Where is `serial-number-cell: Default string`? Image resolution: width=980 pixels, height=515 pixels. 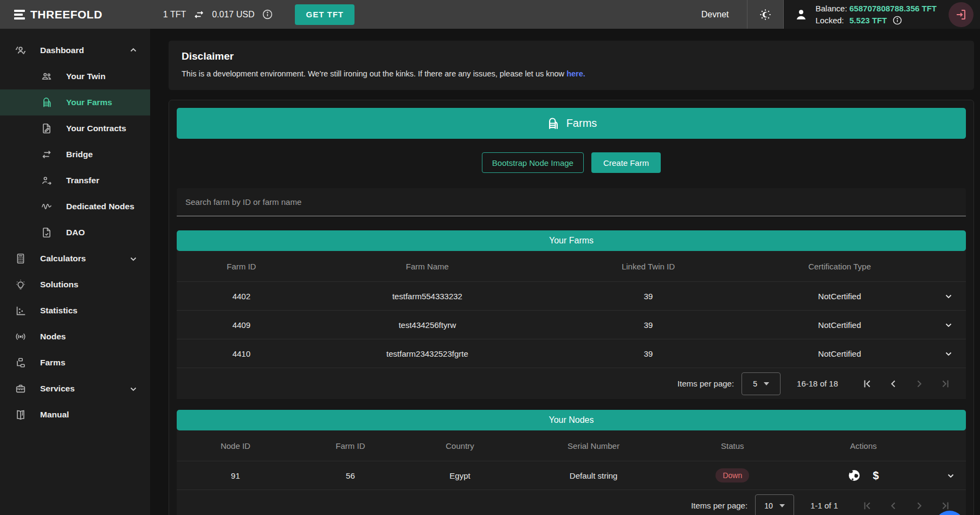 serial-number-cell: Default string is located at coordinates (594, 475).